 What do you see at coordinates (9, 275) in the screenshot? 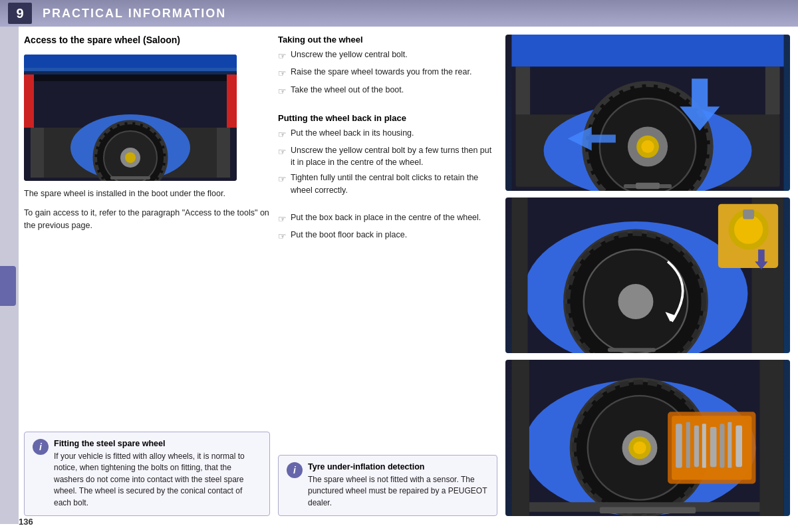
I see `left-accent` at bounding box center [9, 275].